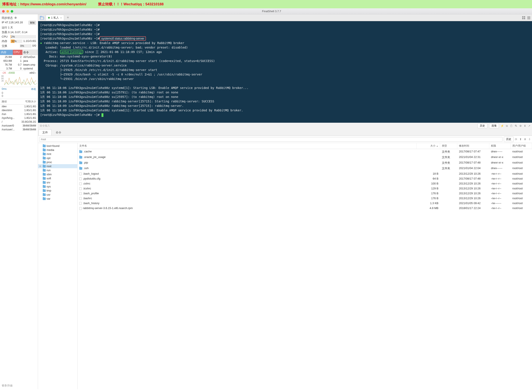  What do you see at coordinates (19, 61) in the screenshot?
I see `process-row: 653.9M1java` at bounding box center [19, 61].